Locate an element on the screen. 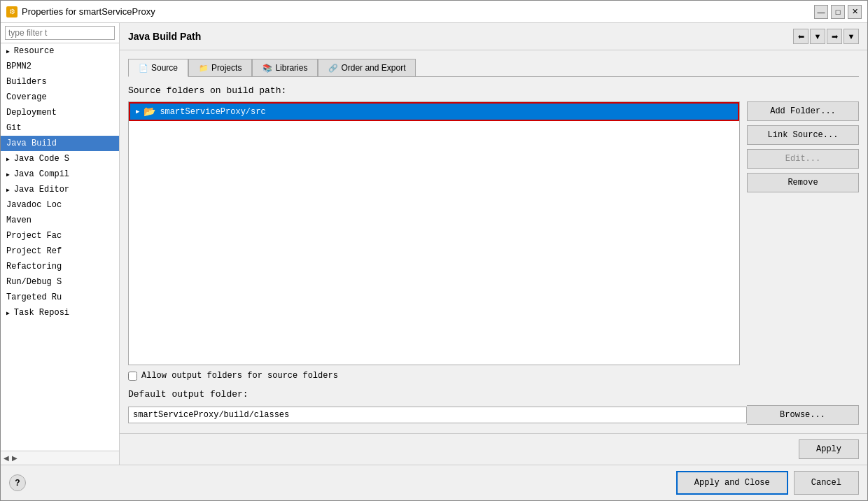  sidebar-scroll-right: ▶ is located at coordinates (15, 458).